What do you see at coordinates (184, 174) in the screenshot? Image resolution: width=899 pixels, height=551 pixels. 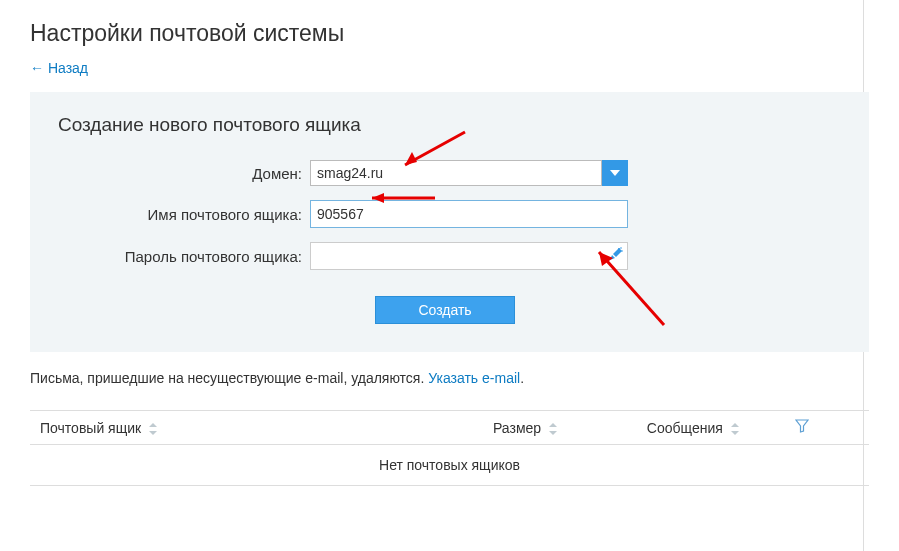 I see `domain-label: Домен:` at bounding box center [184, 174].